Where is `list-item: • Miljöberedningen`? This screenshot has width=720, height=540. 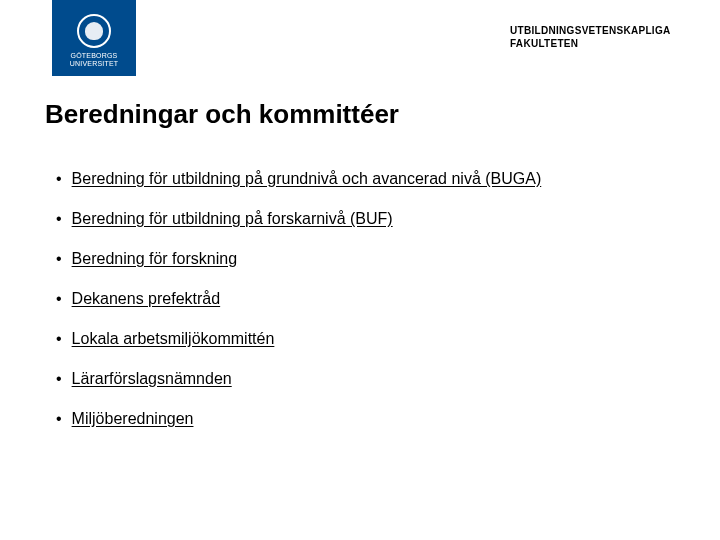
list-item: • Miljöberedningen is located at coordinates (336, 419).